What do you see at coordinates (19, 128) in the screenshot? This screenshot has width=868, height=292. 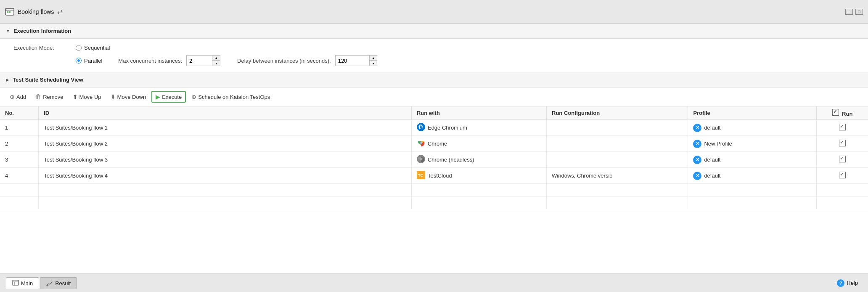 I see `cell-no: 1` at bounding box center [19, 128].